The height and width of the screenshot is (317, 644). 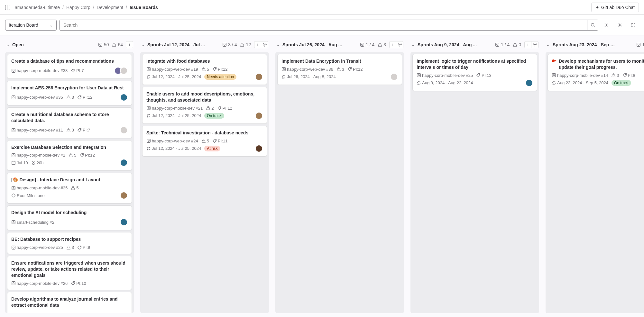 What do you see at coordinates (340, 69) in the screenshot?
I see `issue-card: Implement Data Encryption in Transithapp…` at bounding box center [340, 69].